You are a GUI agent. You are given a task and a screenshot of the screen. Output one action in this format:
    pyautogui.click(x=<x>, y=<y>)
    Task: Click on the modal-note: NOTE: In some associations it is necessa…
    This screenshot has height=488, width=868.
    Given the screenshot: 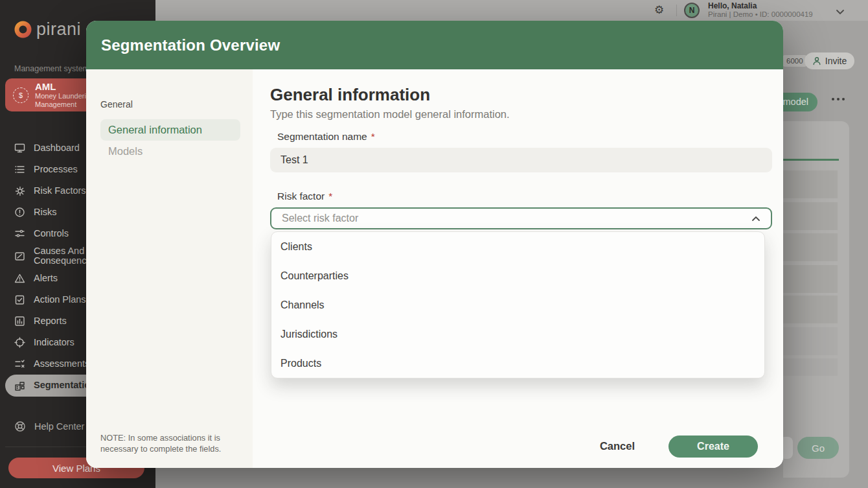 What is the action you would take?
    pyautogui.click(x=174, y=443)
    